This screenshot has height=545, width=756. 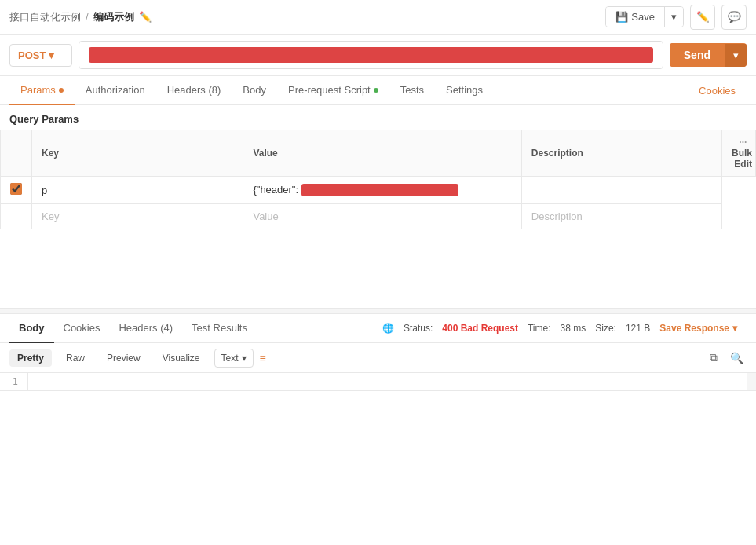 What do you see at coordinates (52, 55) in the screenshot?
I see `method-dropdown-icon: ▾` at bounding box center [52, 55].